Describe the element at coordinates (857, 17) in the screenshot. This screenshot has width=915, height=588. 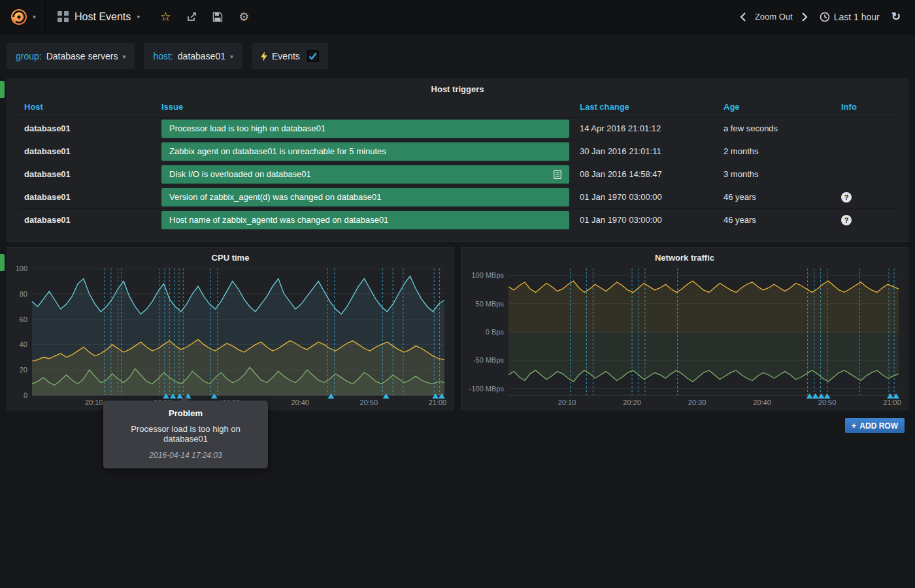
I see `time-range-label: Last 1 hour` at that location.